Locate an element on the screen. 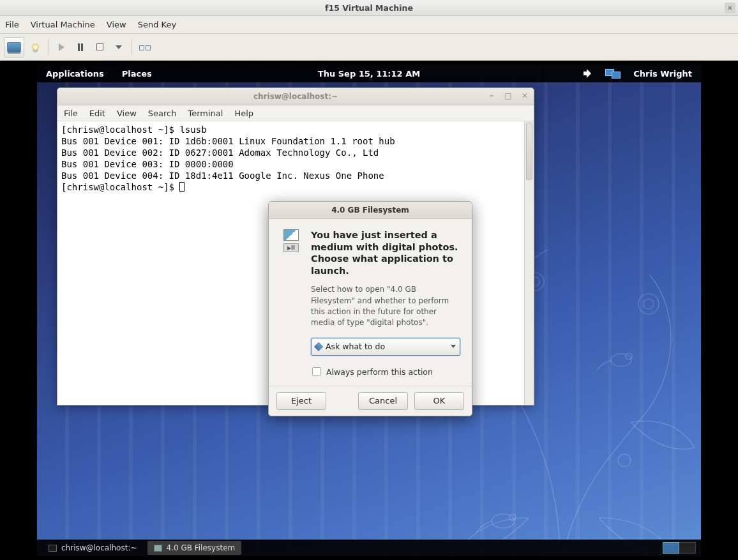 The height and width of the screenshot is (560, 738). taskbar-item-filesystem: 4.0 GB Filesystem is located at coordinates (195, 548).